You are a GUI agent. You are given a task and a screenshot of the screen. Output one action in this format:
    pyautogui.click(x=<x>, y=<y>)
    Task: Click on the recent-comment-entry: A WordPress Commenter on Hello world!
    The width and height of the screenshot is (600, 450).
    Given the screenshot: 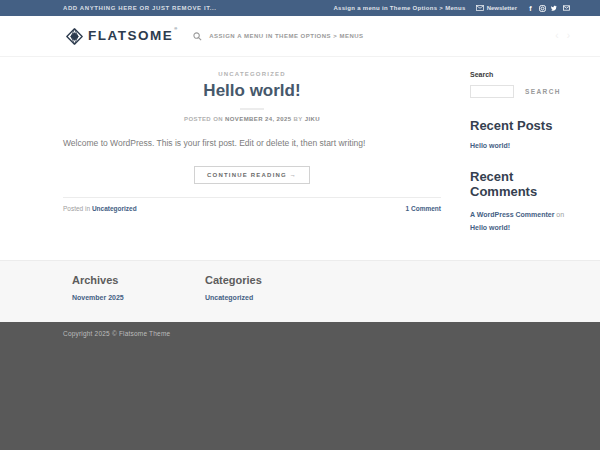 What is the action you would take?
    pyautogui.click(x=522, y=222)
    